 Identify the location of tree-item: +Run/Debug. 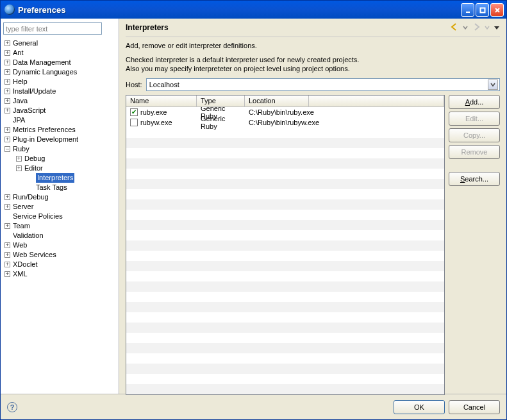
(60, 197).